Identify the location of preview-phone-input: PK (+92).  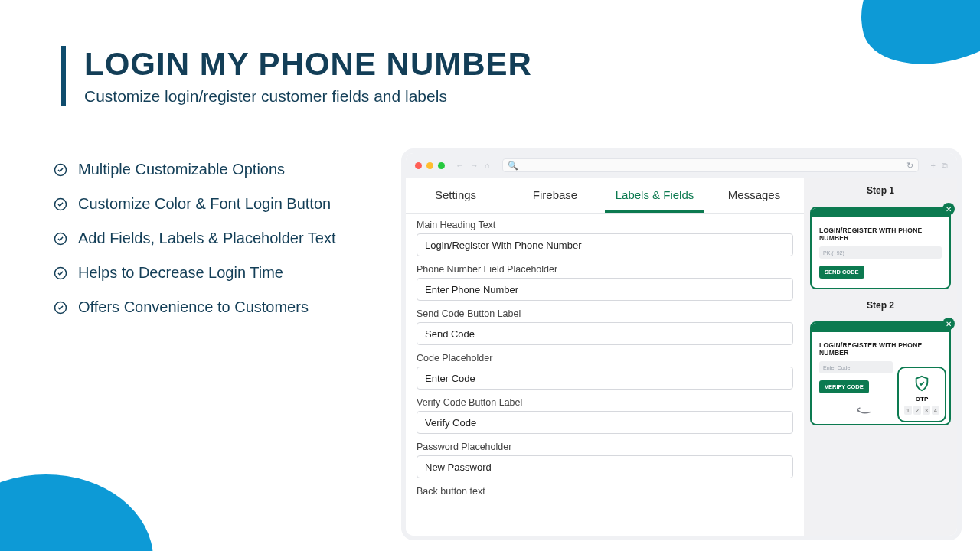
(880, 253).